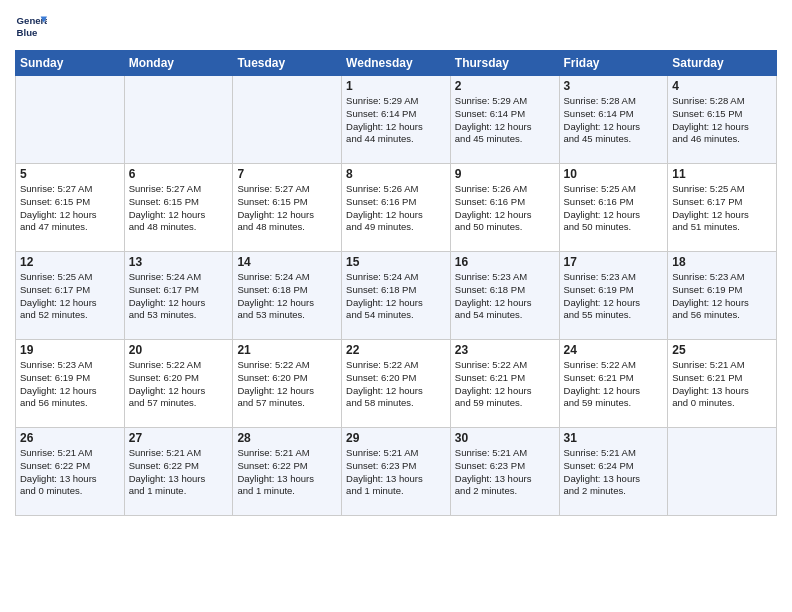 The width and height of the screenshot is (792, 612). I want to click on calendar-cell: 11Sunrise: 5:25 AM Sunset: 6:17 PM Dayli…, so click(722, 208).